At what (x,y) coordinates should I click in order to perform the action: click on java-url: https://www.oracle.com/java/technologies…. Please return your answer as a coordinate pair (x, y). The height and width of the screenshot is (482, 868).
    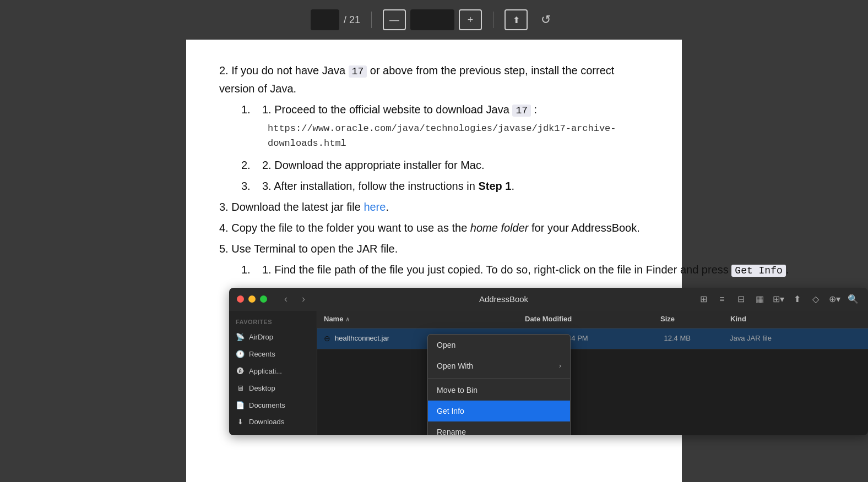
    Looking at the image, I should click on (455, 136).